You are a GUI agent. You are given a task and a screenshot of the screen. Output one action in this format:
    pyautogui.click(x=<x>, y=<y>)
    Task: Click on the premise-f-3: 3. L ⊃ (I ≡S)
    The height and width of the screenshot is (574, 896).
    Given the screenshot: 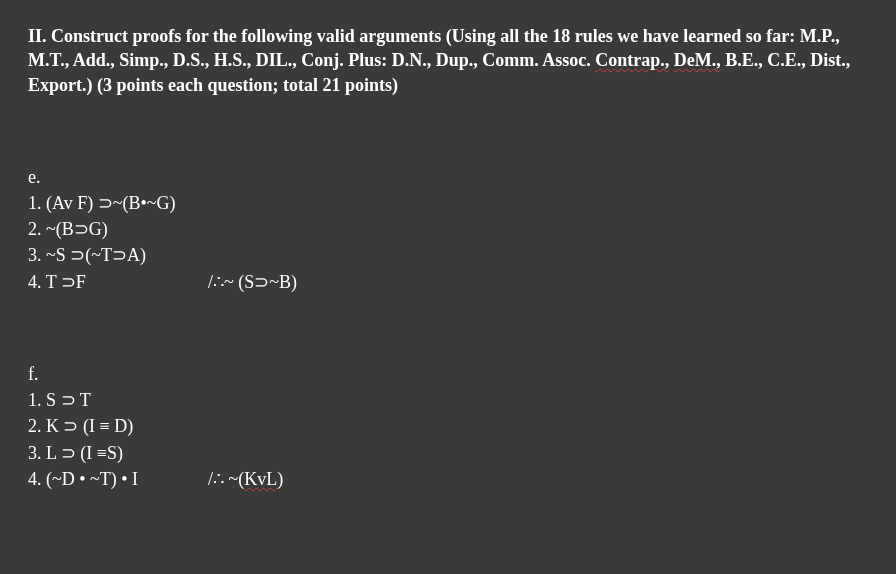 What is the action you would take?
    pyautogui.click(x=448, y=453)
    